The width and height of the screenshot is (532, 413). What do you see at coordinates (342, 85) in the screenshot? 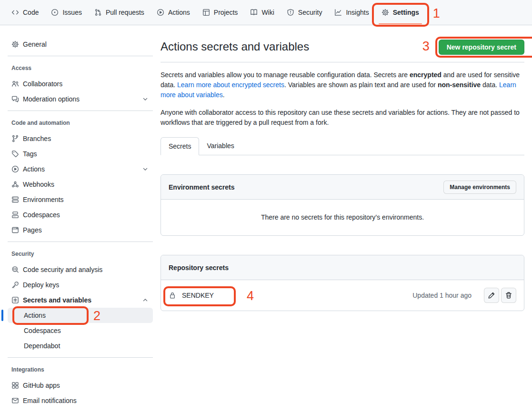
I see `intro-paragraph-1: Secrets and variables allow you to manag…` at bounding box center [342, 85].